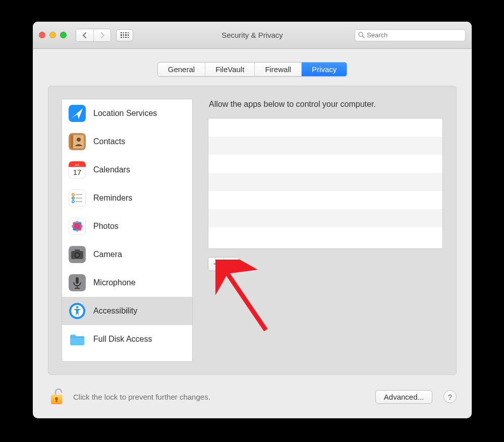  Describe the element at coordinates (223, 264) in the screenshot. I see `add-remove-group: + −` at that location.